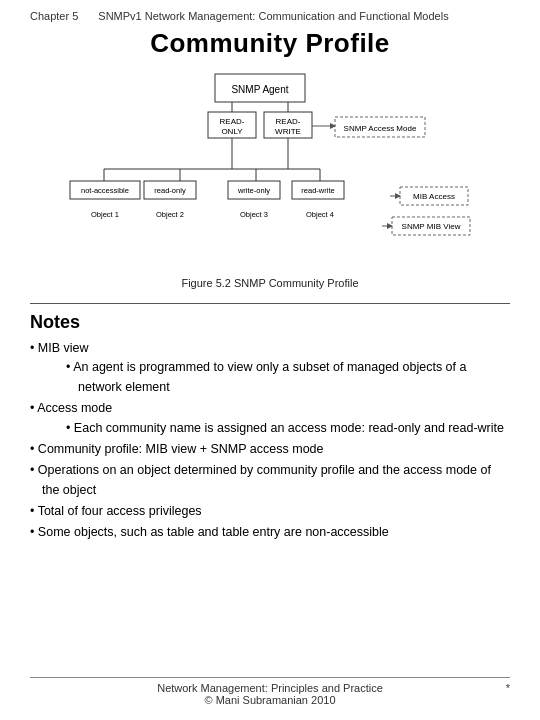 The width and height of the screenshot is (540, 720). Describe the element at coordinates (270, 700) in the screenshot. I see `footer-line2: © Mani Subramanian 2010` at that location.